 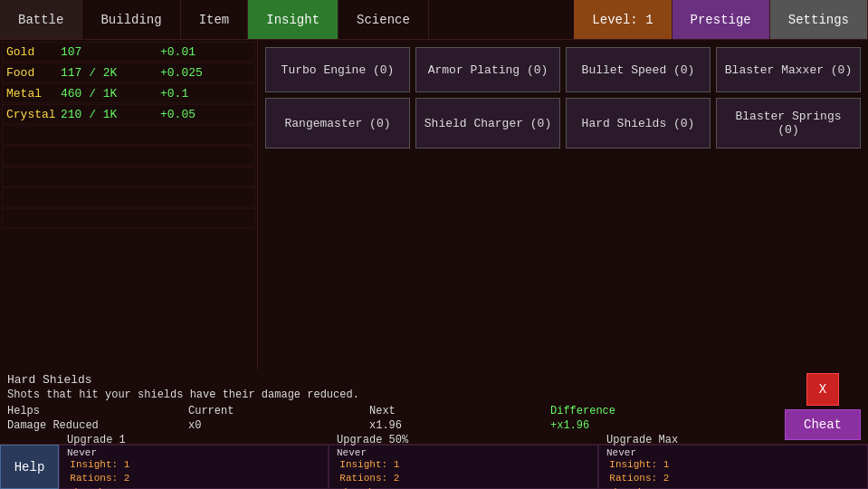 I want to click on upgrade-1-costs: Insight: 1 Rations: 2 Circuits: 6, so click(x=100, y=474).